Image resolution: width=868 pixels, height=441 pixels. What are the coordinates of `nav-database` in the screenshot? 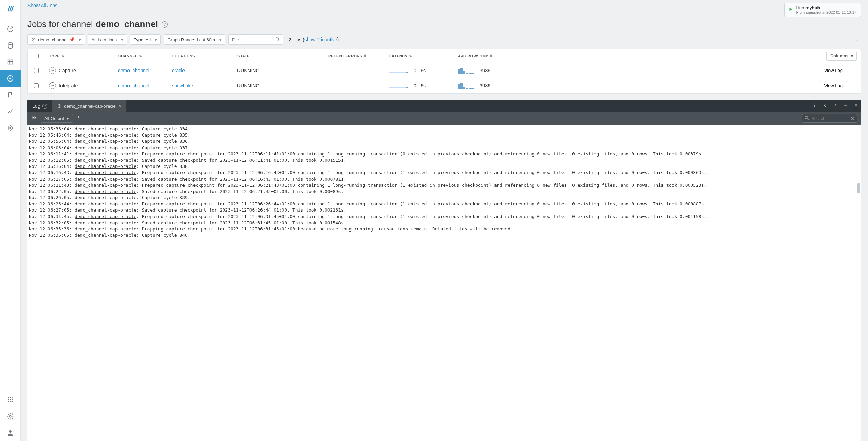 It's located at (10, 45).